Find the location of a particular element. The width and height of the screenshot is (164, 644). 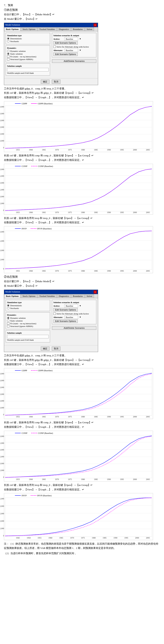

chart3-legend: INVP INVP (Baseline) is located at coordinates (78, 228).